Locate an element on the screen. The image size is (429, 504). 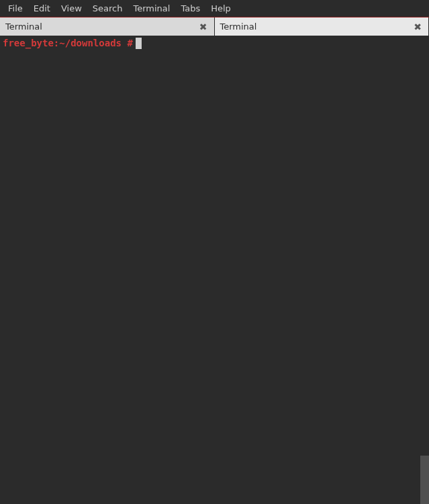
tabbar: Terminal ✖ Terminal ✖ is located at coordinates (215, 27).